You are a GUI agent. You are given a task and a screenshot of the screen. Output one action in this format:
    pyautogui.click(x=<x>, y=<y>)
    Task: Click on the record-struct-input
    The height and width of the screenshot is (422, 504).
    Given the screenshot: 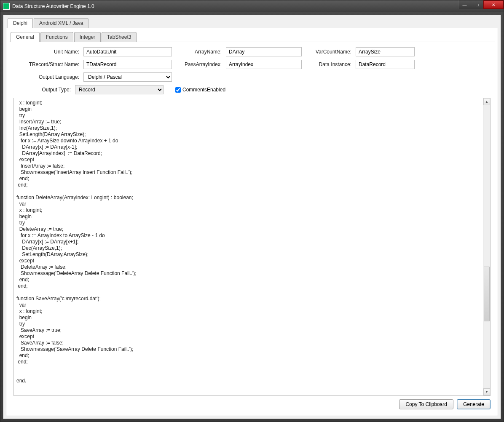 What is the action you would take?
    pyautogui.click(x=128, y=64)
    